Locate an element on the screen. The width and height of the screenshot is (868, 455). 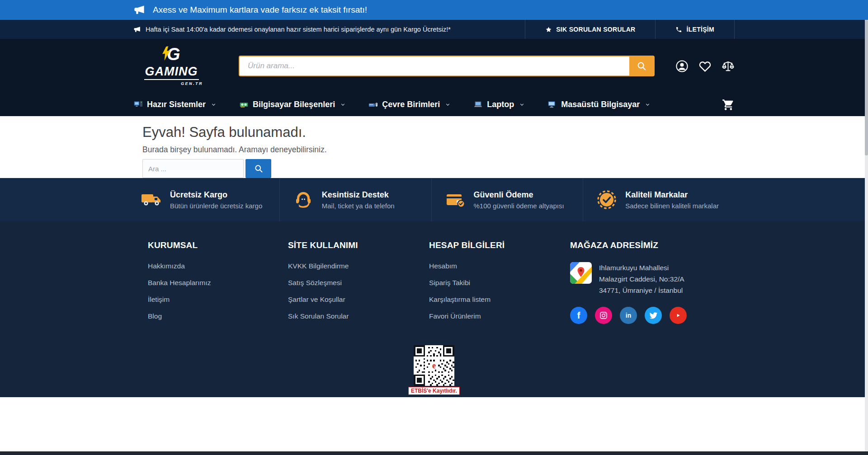
faq-link-label: SIK SORULAN SORULAR is located at coordinates (596, 29).